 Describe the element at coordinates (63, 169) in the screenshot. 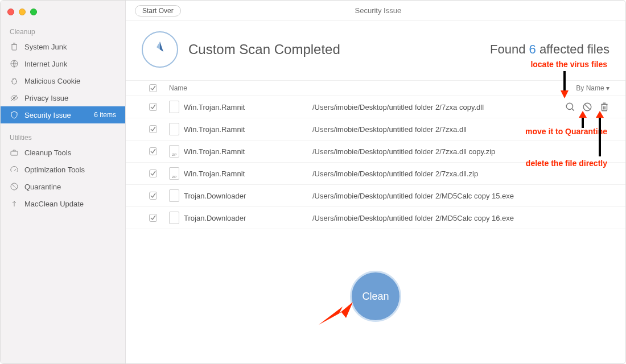

I see `sidebar-item-optimization-tools: Optimization Tools` at that location.